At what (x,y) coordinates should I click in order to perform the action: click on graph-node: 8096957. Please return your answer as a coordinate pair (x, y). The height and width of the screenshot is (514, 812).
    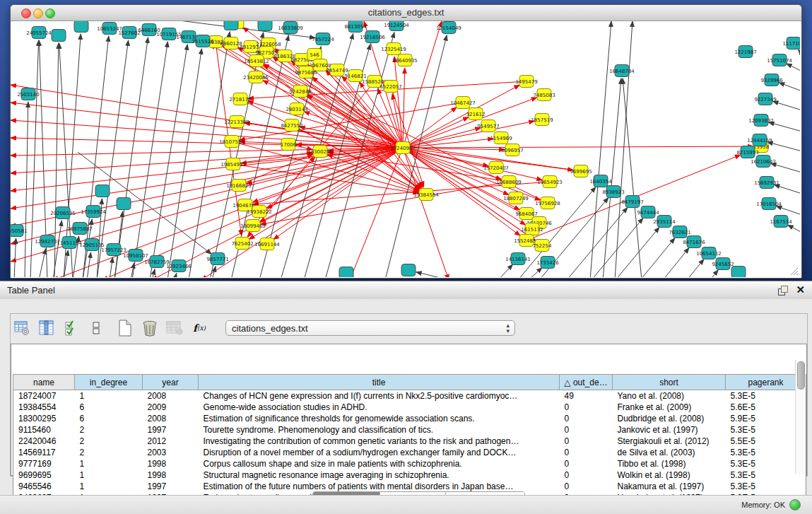
    Looking at the image, I should click on (512, 150).